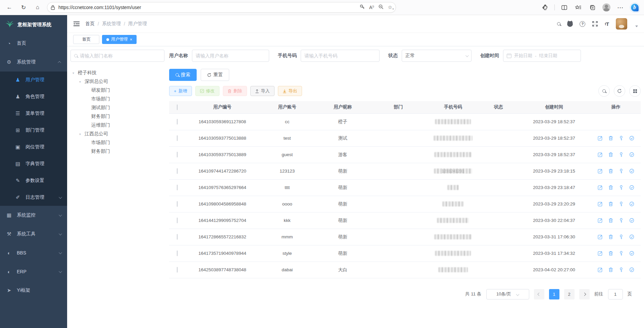  What do you see at coordinates (231, 56) in the screenshot?
I see `username-input` at bounding box center [231, 56].